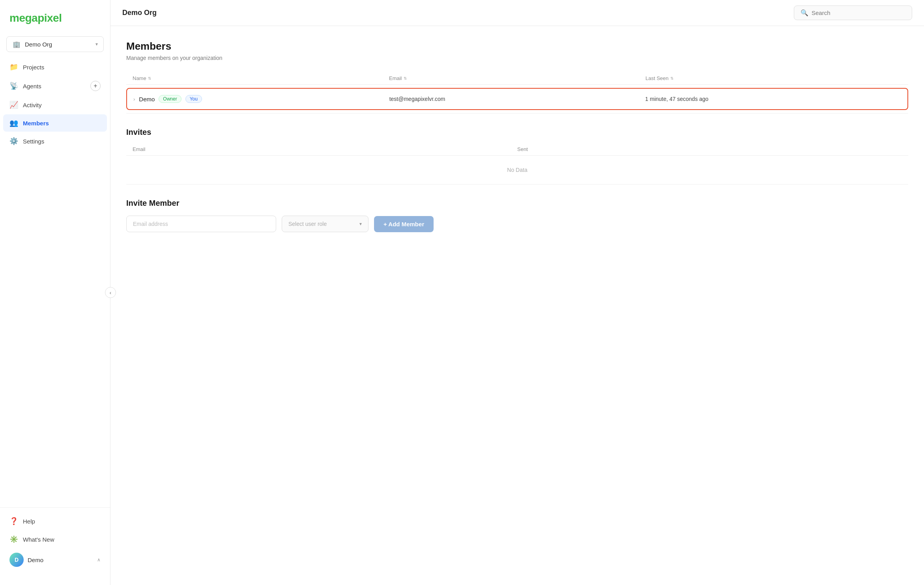 The width and height of the screenshot is (924, 585). Describe the element at coordinates (55, 542) in the screenshot. I see `sidebar-bottom: ❓ Help ✳️ What's New D Demo ∧` at that location.